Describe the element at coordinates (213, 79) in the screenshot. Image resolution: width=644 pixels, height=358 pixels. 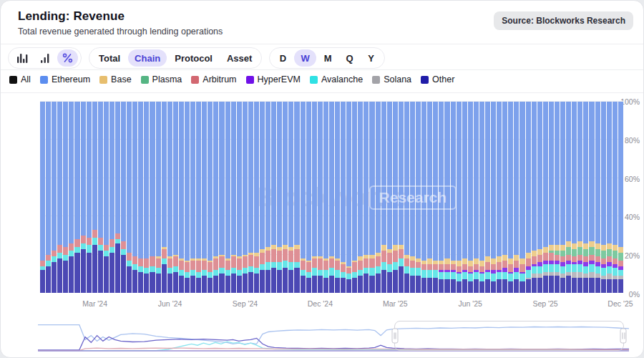
I see `legend-item-arbitrum: Arbitrum` at that location.